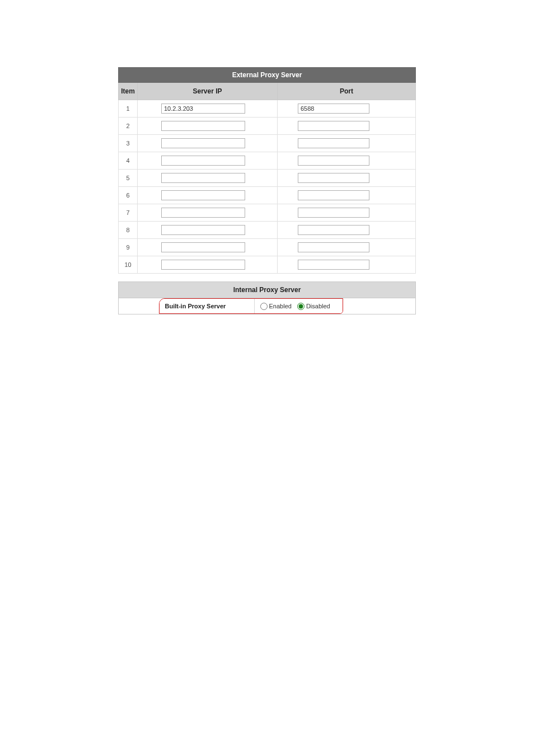  What do you see at coordinates (268, 109) in the screenshot?
I see `table-row: 1` at bounding box center [268, 109].